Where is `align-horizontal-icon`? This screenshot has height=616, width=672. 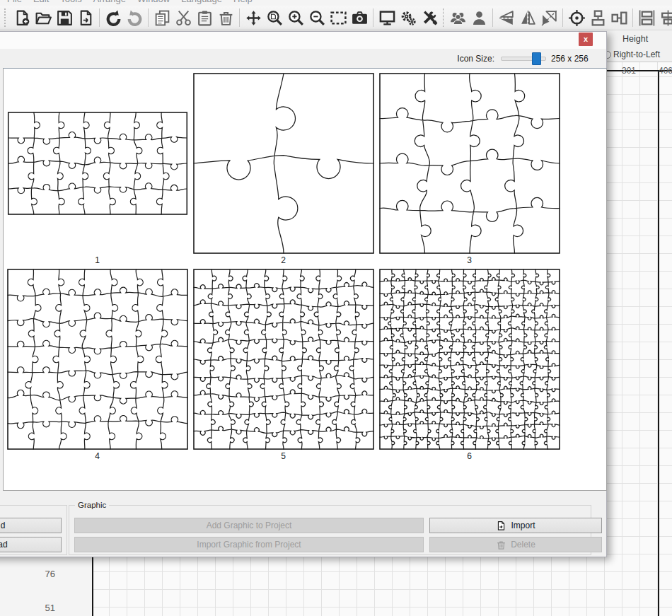
align-horizontal-icon is located at coordinates (619, 18).